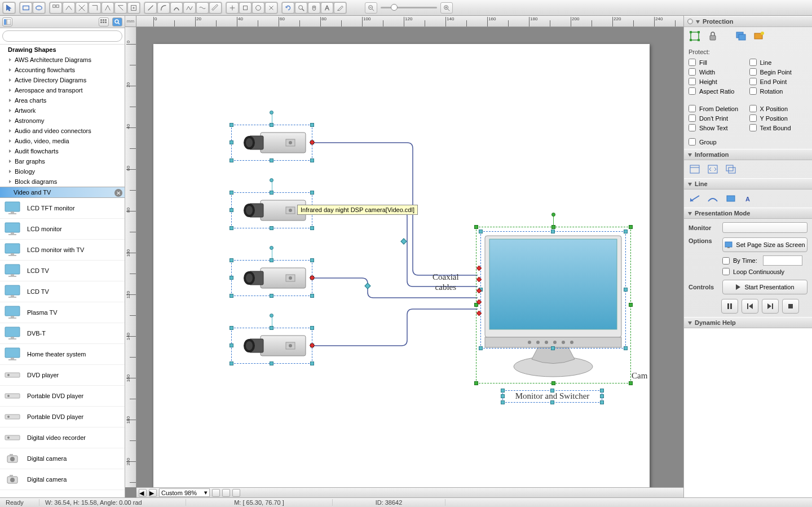 Image resolution: width=812 pixels, height=507 pixels. Describe the element at coordinates (288, 8) in the screenshot. I see `refresh-button` at that location.